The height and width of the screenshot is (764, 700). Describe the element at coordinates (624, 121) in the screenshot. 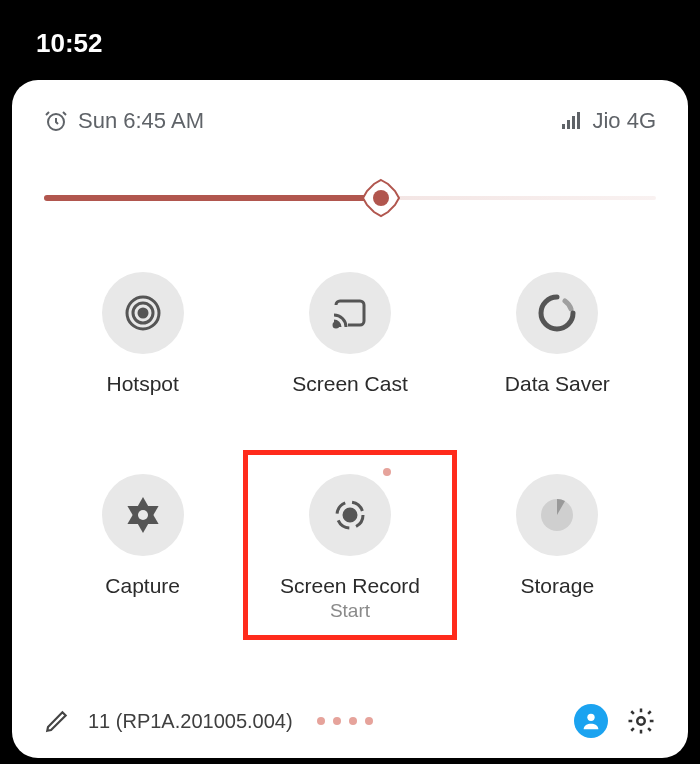

I see `carrier-label: Jio 4G` at that location.